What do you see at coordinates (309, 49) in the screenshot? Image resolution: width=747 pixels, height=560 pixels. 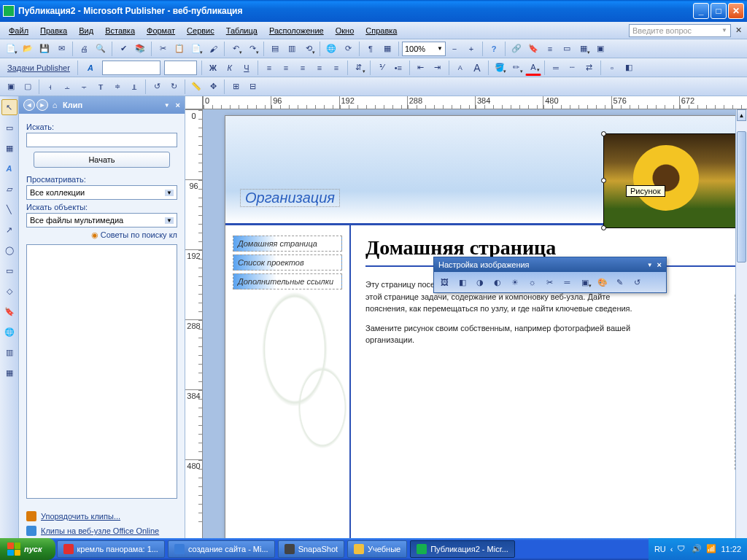 I see `rotate-button: ⟲▾` at bounding box center [309, 49].